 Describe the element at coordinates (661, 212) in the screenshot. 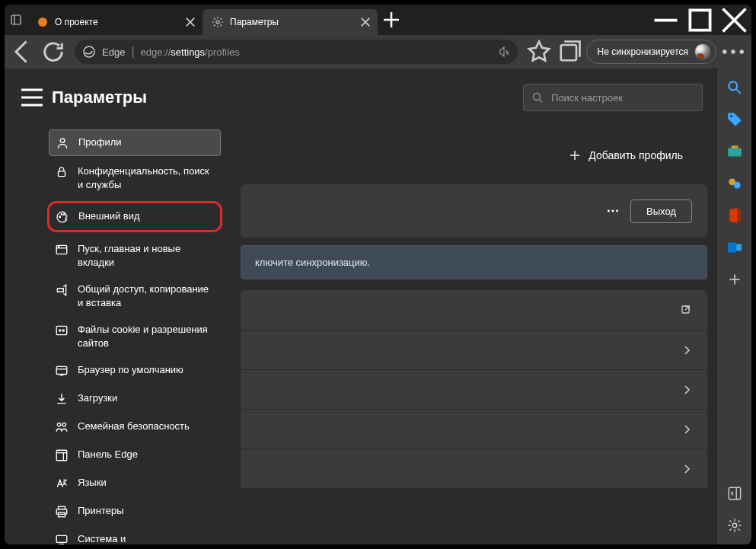

I see `logout-button: Выход` at that location.